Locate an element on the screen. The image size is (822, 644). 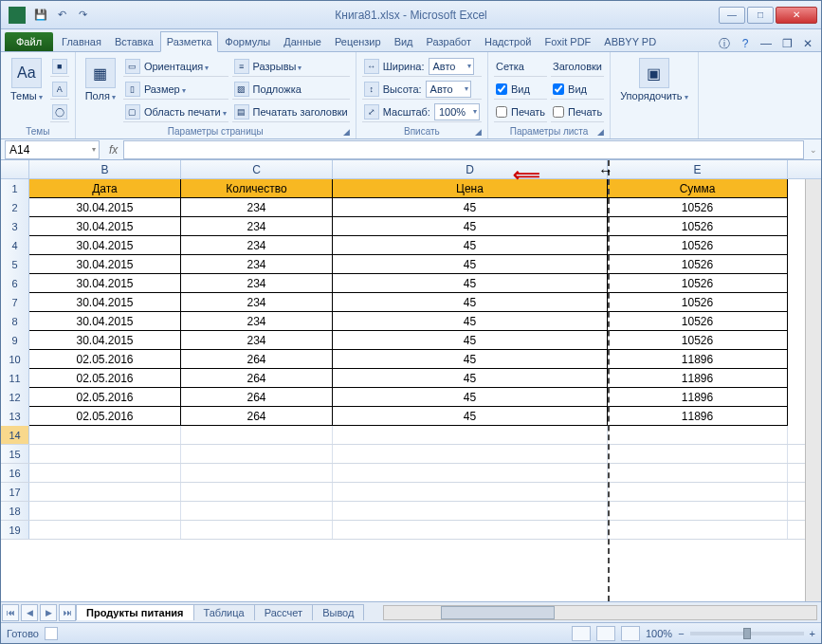
select-all-corner is located at coordinates (15, 169).